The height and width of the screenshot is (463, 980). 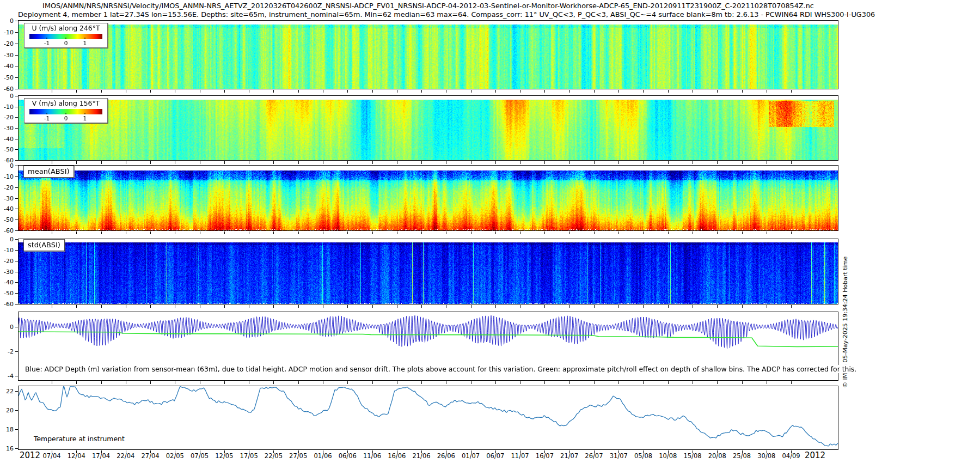 I want to click on u-legend-title: U (m/s) along 246°T, so click(x=66, y=28).